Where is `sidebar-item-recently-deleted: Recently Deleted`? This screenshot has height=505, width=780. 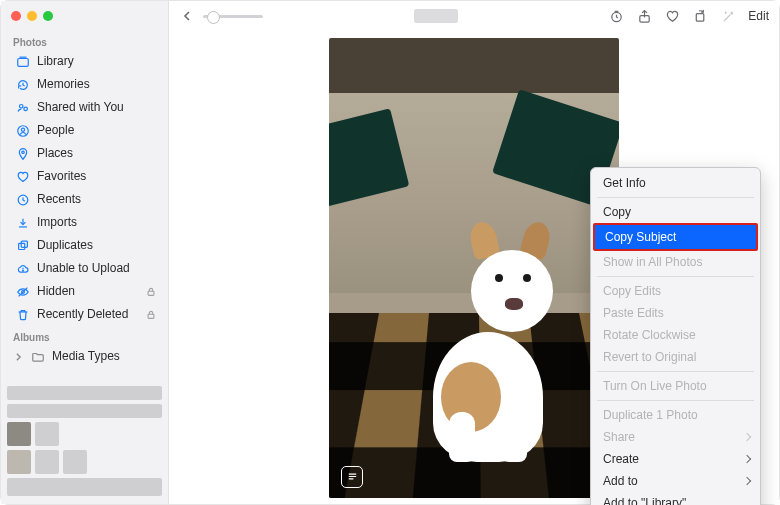 sidebar-item-recently-deleted: Recently Deleted is located at coordinates (84, 314).